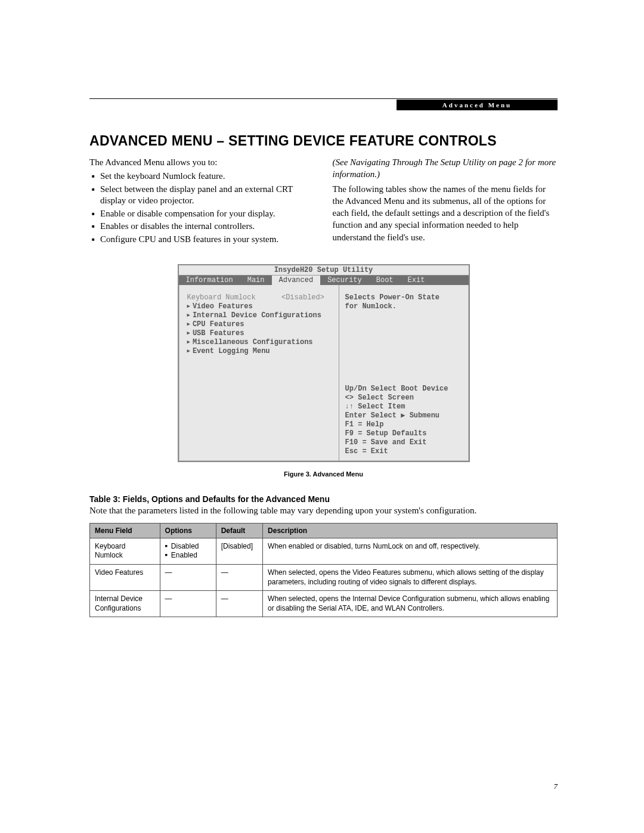 This screenshot has height=833, width=644. What do you see at coordinates (445, 202) in the screenshot?
I see `right-column: (See Navigating Through The Setup Utilit…` at bounding box center [445, 202].